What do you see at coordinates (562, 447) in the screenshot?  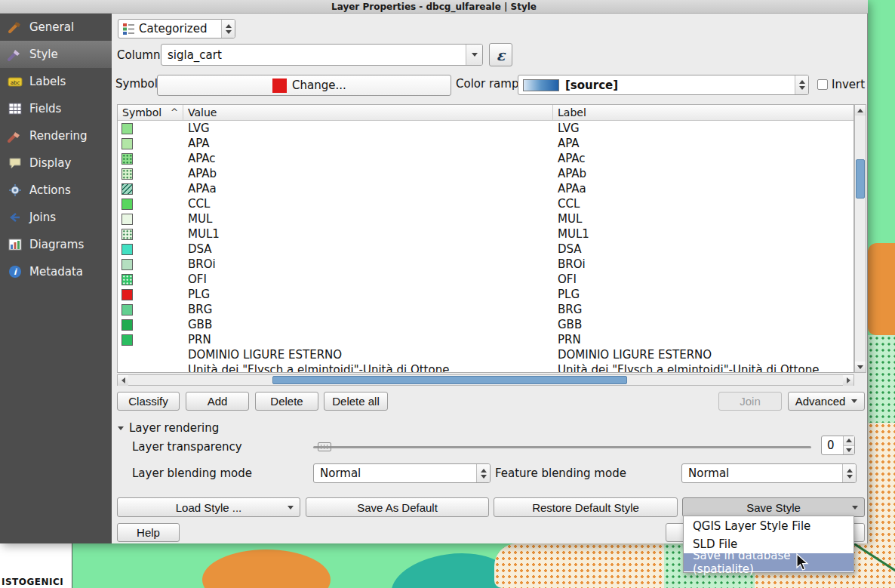 I see `transparency-slider` at bounding box center [562, 447].